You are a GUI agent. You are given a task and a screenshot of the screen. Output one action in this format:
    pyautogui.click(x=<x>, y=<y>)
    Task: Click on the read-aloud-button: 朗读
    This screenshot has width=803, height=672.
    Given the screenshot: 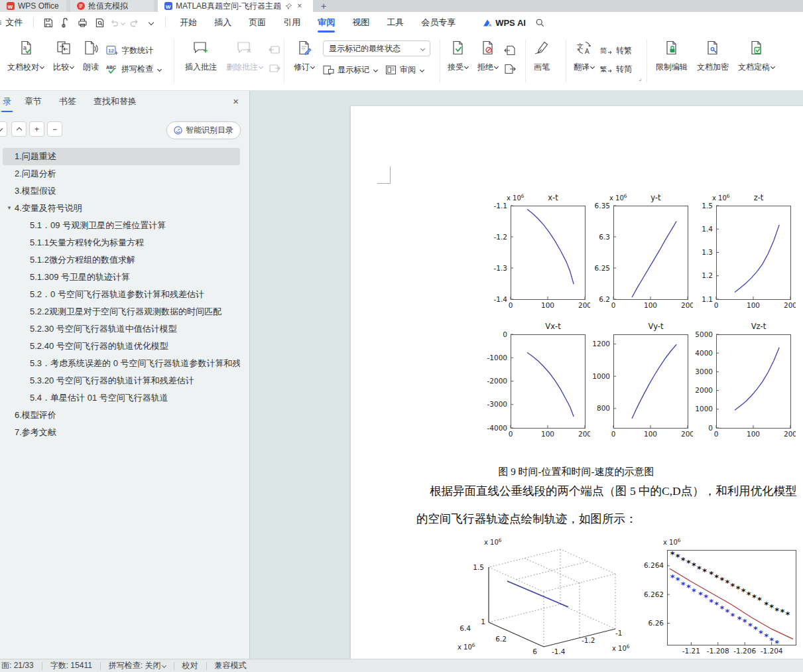 What is the action you would take?
    pyautogui.click(x=91, y=55)
    